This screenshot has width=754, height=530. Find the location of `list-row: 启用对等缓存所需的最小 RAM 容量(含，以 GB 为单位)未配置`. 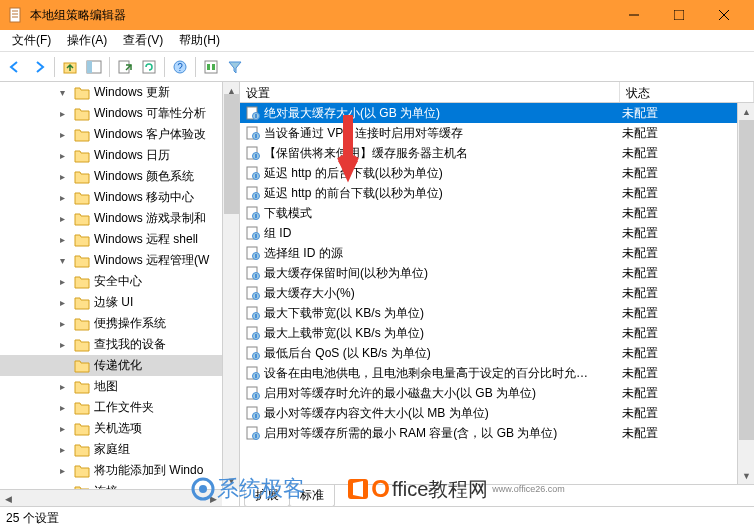

list-row: 启用对等缓存所需的最小 RAM 容量(含，以 GB 为单位)未配置 is located at coordinates (497, 433).